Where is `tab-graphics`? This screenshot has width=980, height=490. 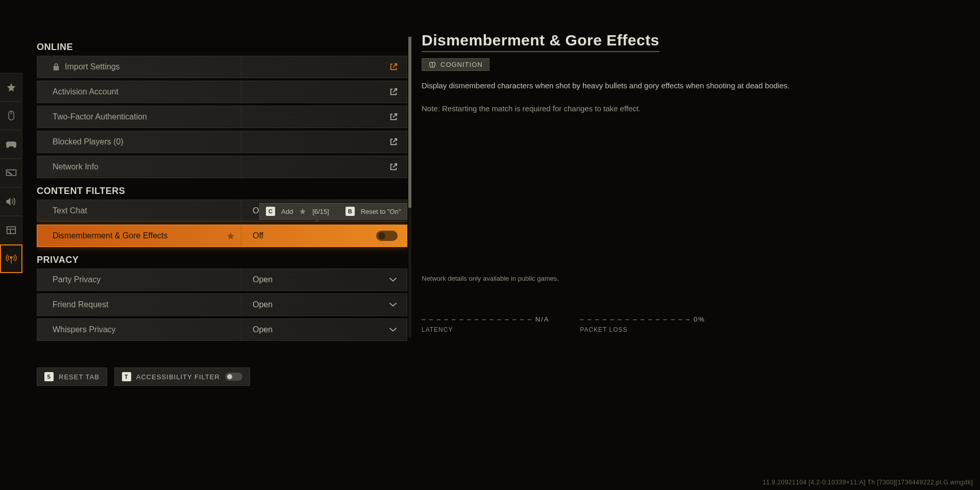 tab-graphics is located at coordinates (11, 173).